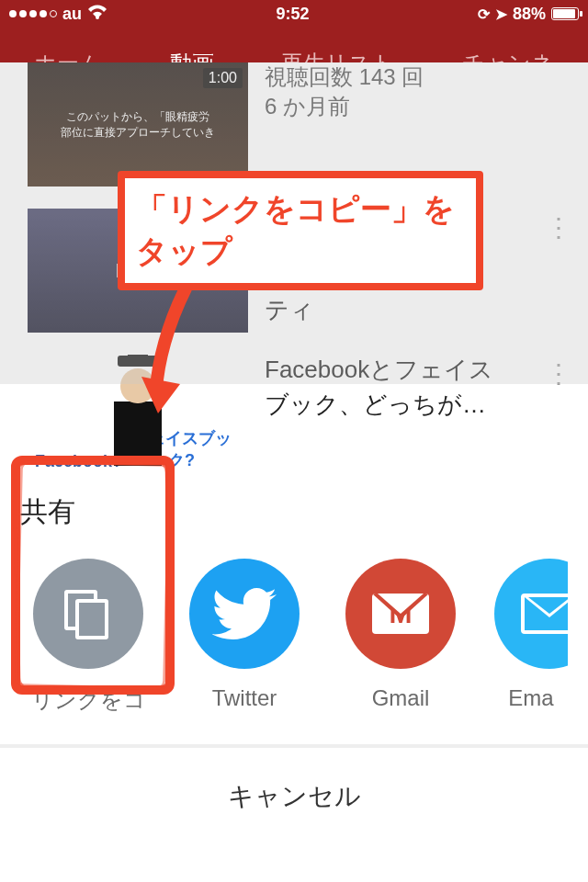  I want to click on share-title: 共有, so click(294, 513).